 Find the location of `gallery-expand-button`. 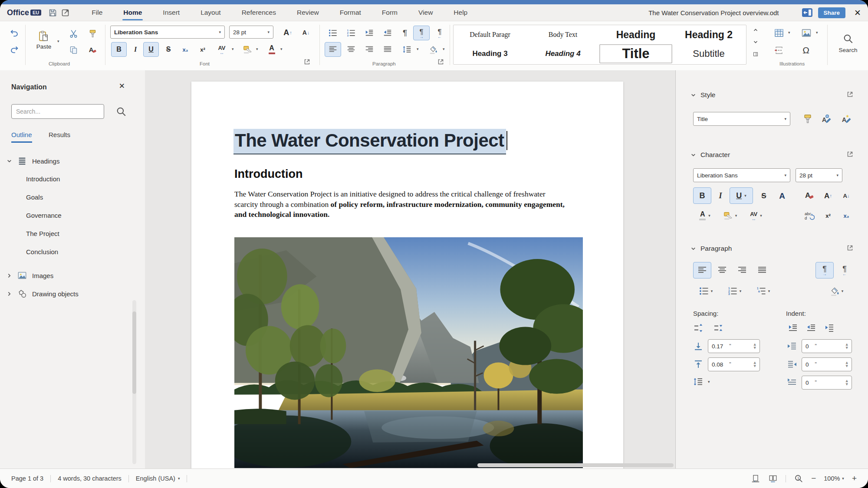

gallery-expand-button is located at coordinates (756, 54).